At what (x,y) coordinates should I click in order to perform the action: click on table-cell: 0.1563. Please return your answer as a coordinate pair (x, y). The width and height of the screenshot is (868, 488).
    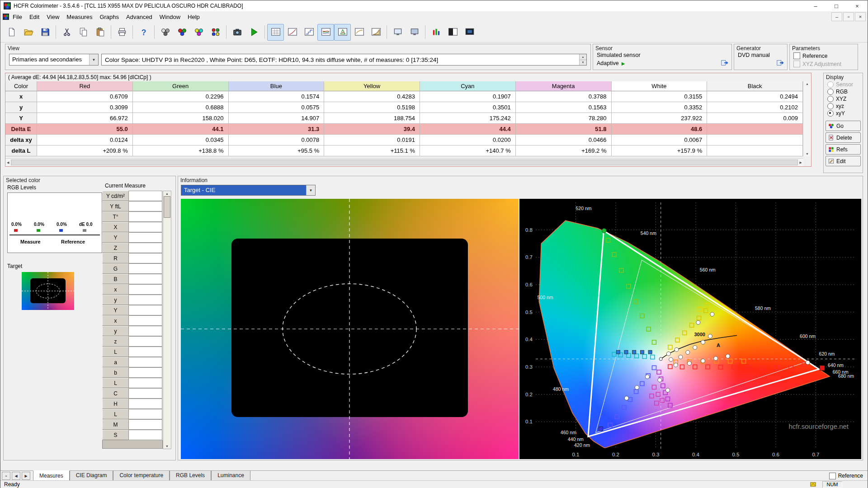
    Looking at the image, I should click on (564, 108).